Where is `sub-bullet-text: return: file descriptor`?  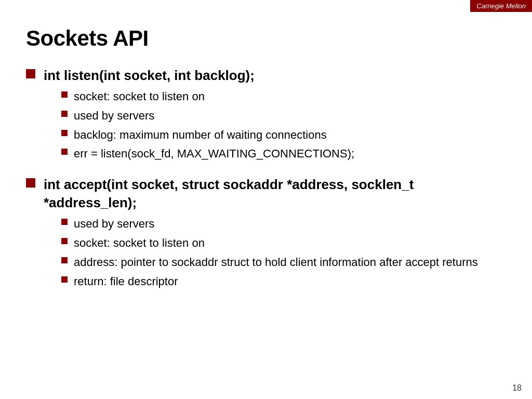 sub-bullet-text: return: file descriptor is located at coordinates (126, 282).